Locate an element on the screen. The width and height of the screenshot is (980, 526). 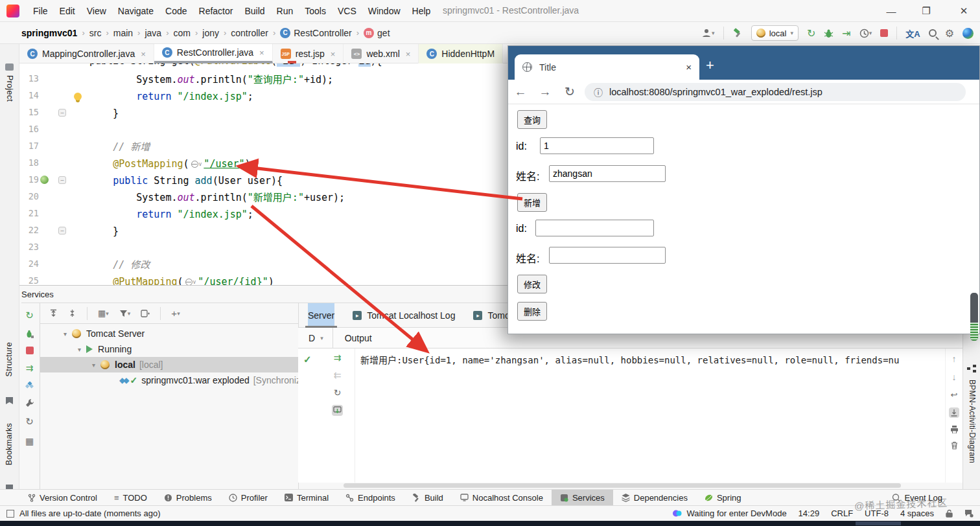
menu-tools: Tools is located at coordinates (315, 11).